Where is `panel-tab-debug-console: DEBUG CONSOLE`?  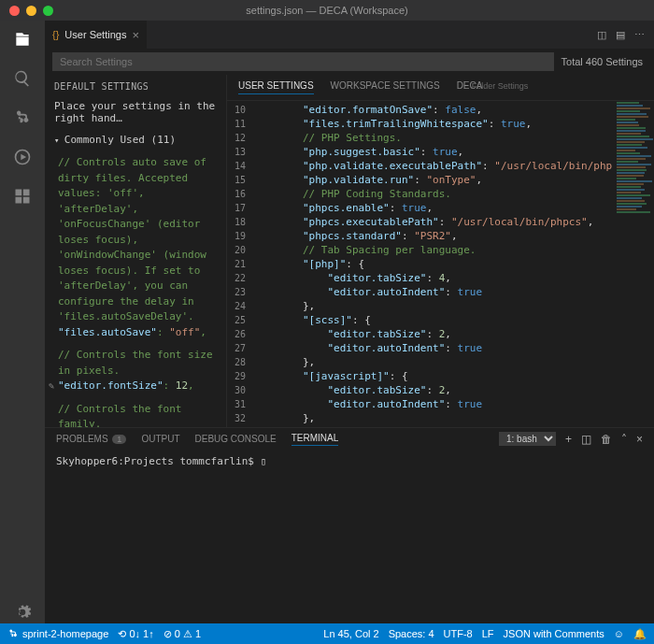 panel-tab-debug-console: DEBUG CONSOLE is located at coordinates (235, 439).